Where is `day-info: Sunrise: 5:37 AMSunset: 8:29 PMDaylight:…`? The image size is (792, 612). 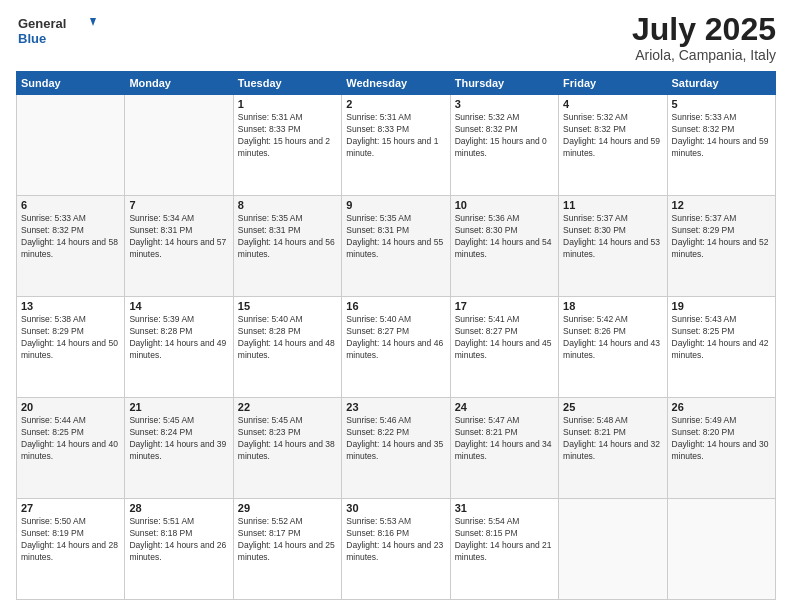 day-info: Sunrise: 5:37 AMSunset: 8:29 PMDaylight:… is located at coordinates (722, 237).